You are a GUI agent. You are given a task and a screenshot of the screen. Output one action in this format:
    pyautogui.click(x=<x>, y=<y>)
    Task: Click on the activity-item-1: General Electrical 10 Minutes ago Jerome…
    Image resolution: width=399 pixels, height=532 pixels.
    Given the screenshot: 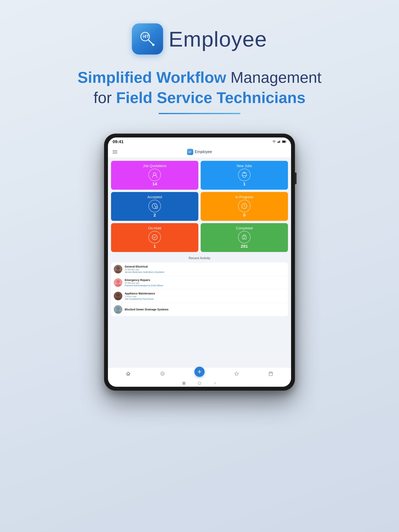 What is the action you would take?
    pyautogui.click(x=200, y=269)
    